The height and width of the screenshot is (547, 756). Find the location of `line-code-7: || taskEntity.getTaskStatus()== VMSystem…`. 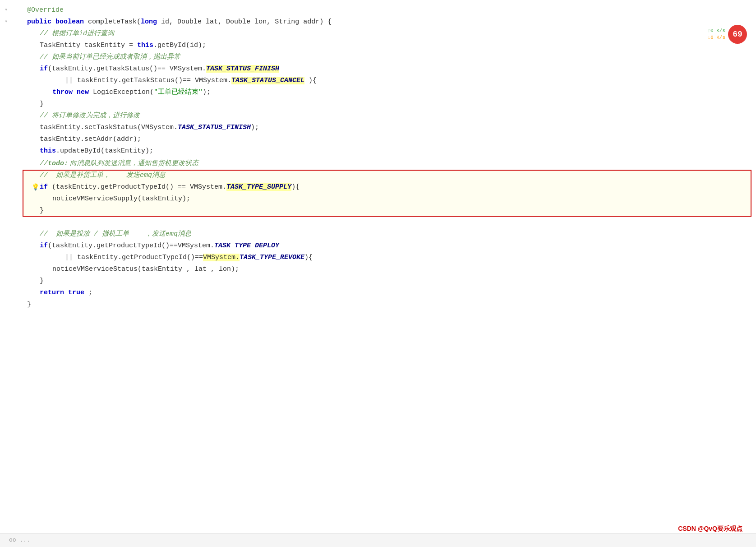

line-code-7: || taskEntity.getTaskStatus()== VMSystem… is located at coordinates (191, 81).